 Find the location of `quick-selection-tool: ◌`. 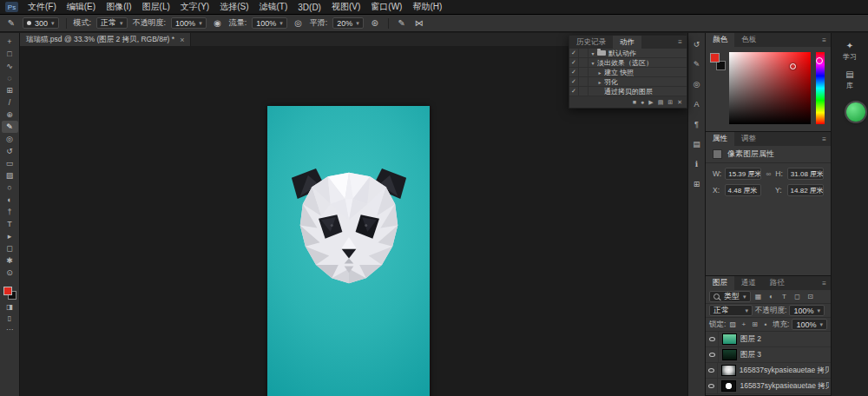

quick-selection-tool: ◌ is located at coordinates (10, 78).